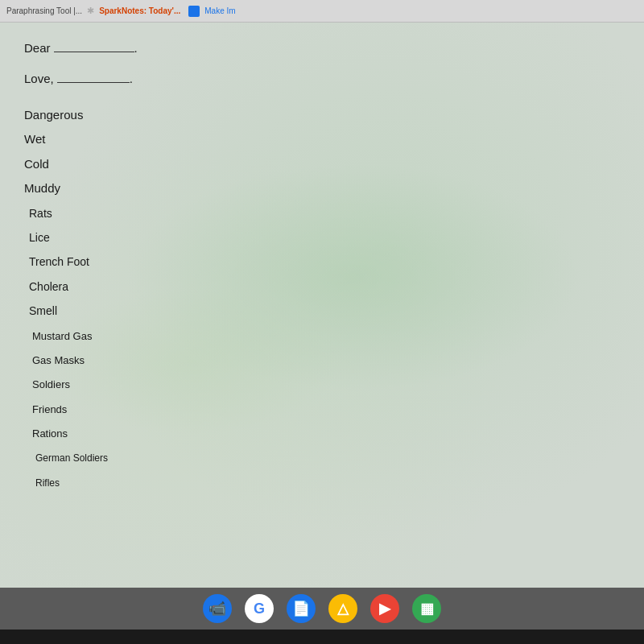 The height and width of the screenshot is (644, 644). Describe the element at coordinates (322, 384) in the screenshot. I see `list-item: Soldiers` at that location.